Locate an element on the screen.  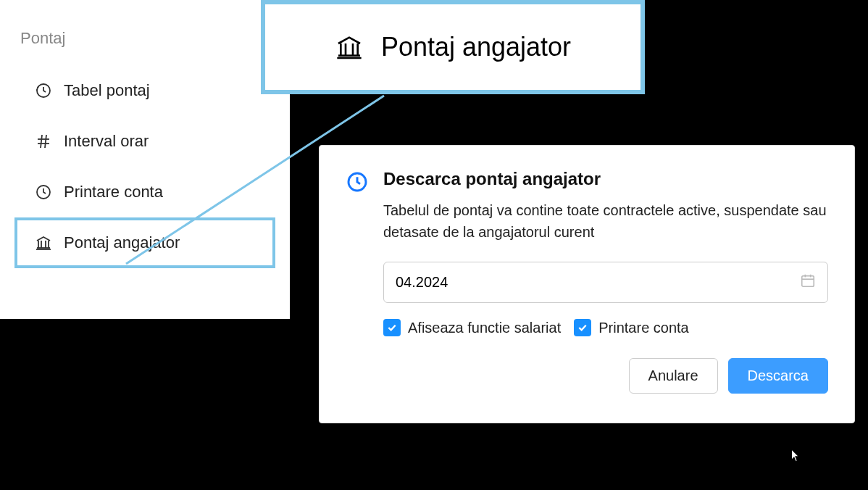
sidebar-item-interval-orar: Interval orar is located at coordinates (145, 141).